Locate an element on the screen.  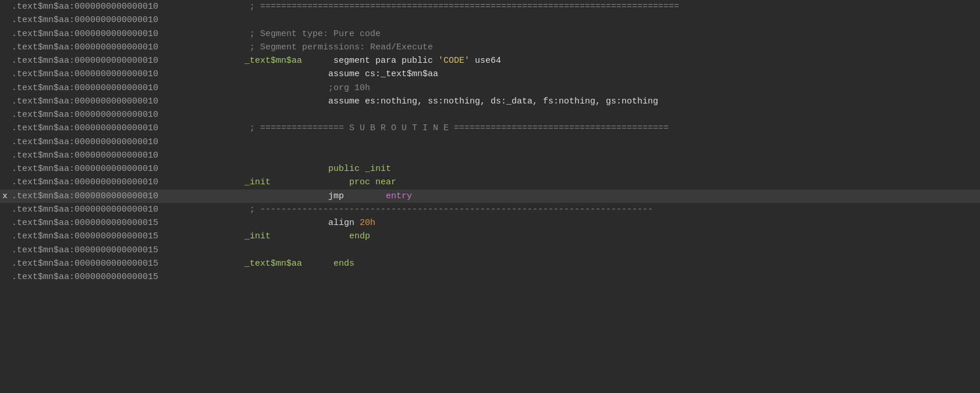
code-content: align 20h is located at coordinates (310, 223).